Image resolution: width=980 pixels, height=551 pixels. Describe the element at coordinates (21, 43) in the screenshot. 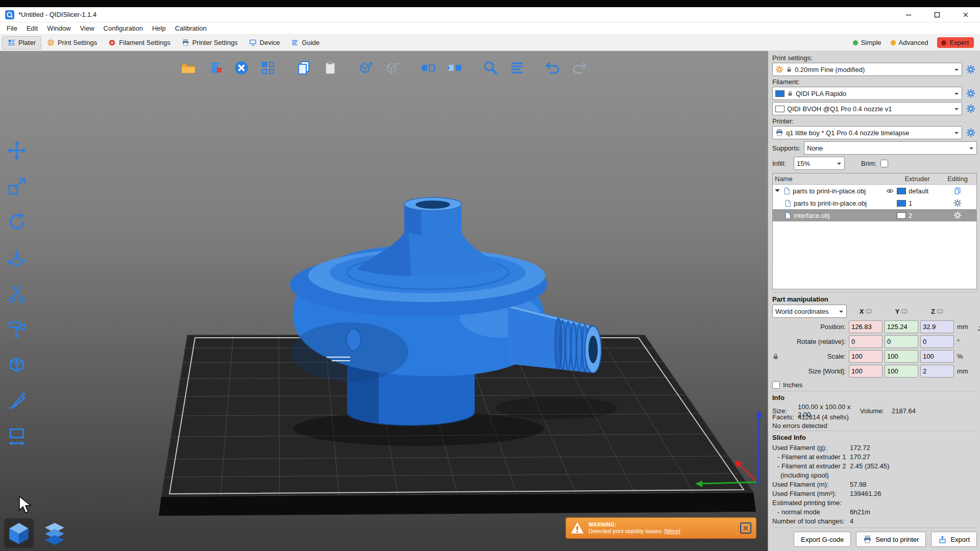

I see `tab-plater: Plater` at that location.